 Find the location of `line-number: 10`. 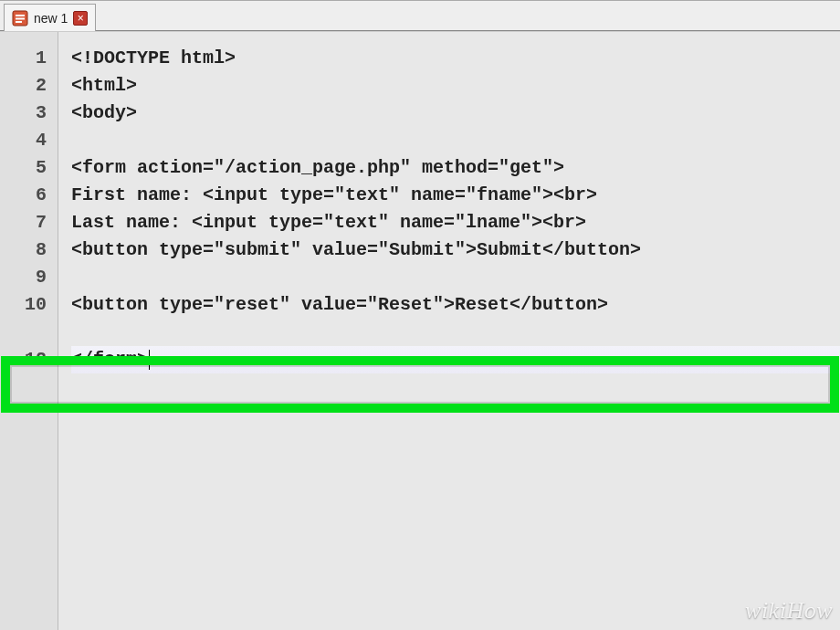

line-number: 10 is located at coordinates (29, 305).